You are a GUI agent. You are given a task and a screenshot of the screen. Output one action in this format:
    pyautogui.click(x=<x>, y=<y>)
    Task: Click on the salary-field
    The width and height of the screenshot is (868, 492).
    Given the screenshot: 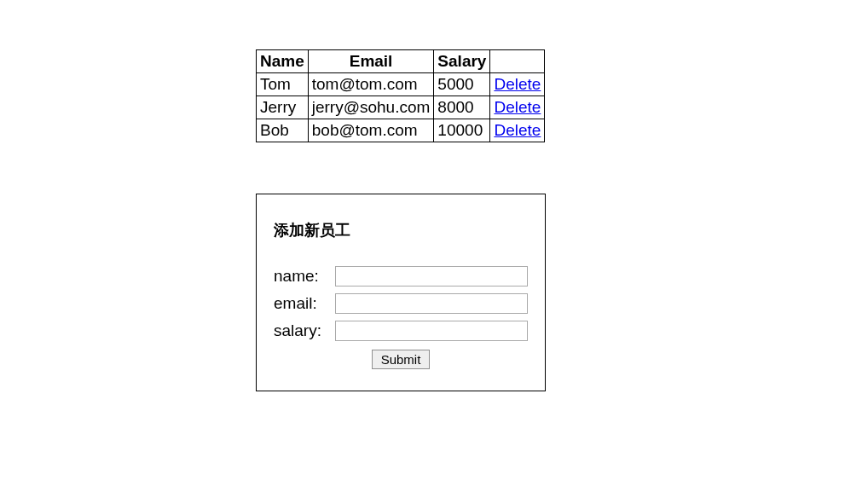 What is the action you would take?
    pyautogui.click(x=431, y=331)
    